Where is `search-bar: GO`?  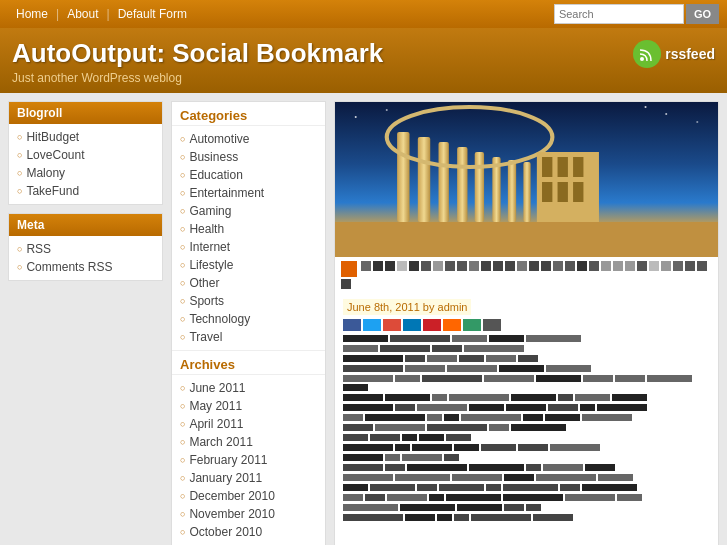
search-bar: GO is located at coordinates (636, 14).